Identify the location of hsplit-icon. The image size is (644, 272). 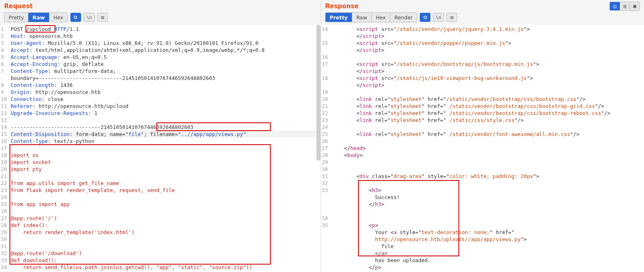
(625, 6).